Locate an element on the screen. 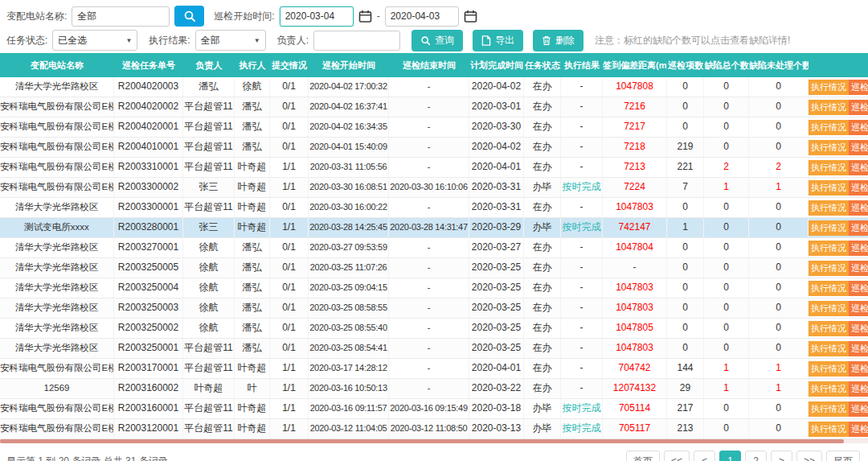 This screenshot has width=868, height=461. table-row: 清华大学光华路校区R2003250005徐航潘弘0/12020-03-25 11… is located at coordinates (434, 269).